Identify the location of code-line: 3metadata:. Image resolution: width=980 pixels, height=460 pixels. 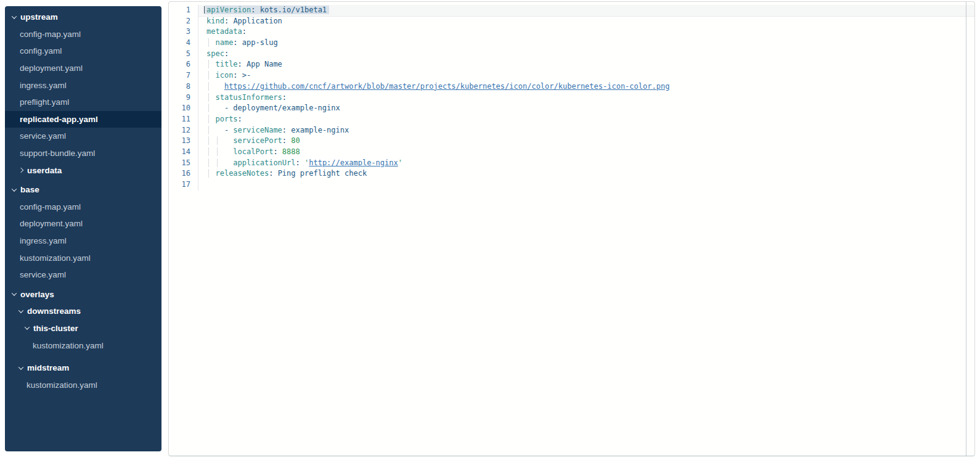
(572, 32).